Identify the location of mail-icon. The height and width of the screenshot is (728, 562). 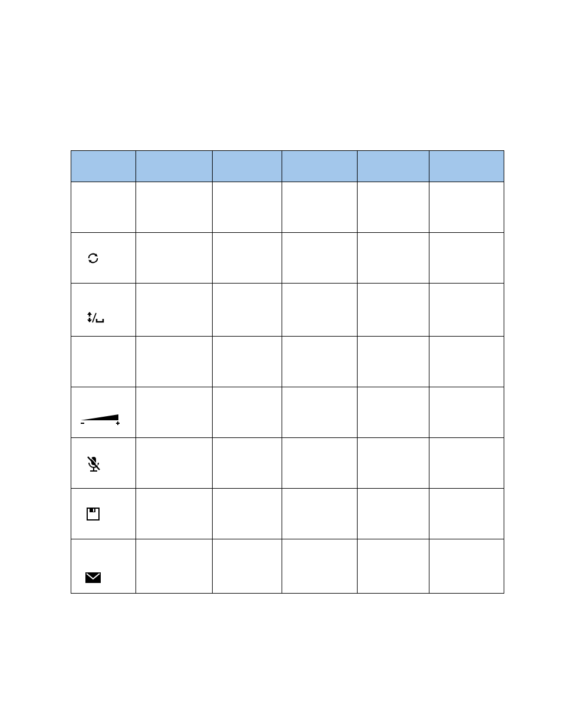
(93, 578).